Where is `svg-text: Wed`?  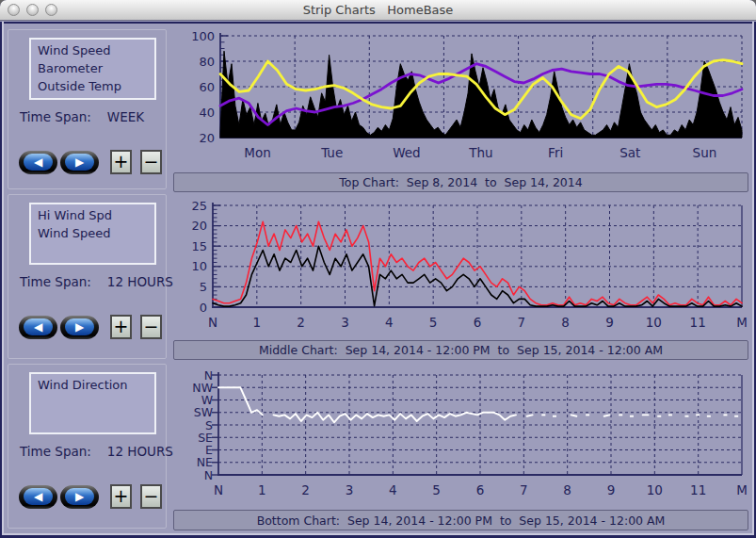 svg-text: Wed is located at coordinates (407, 153).